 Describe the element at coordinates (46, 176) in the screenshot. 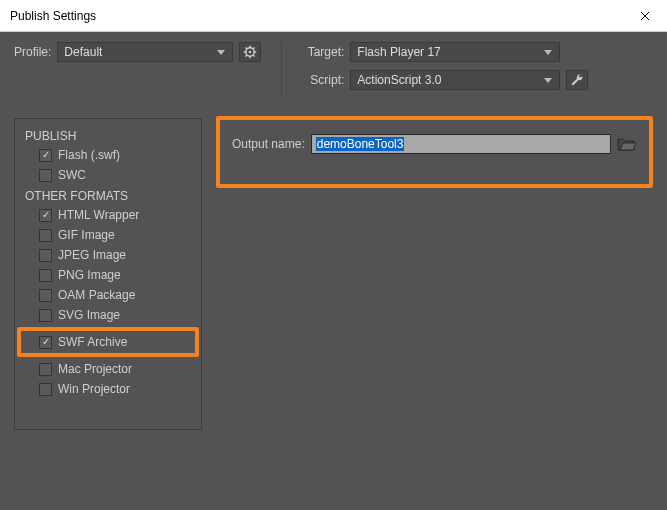

I see `checkbox-swc` at that location.